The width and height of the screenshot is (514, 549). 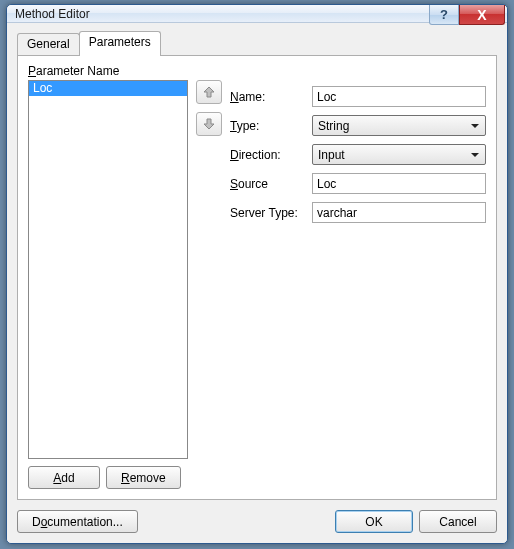 I want to click on arrow-down-icon, so click(x=209, y=124).